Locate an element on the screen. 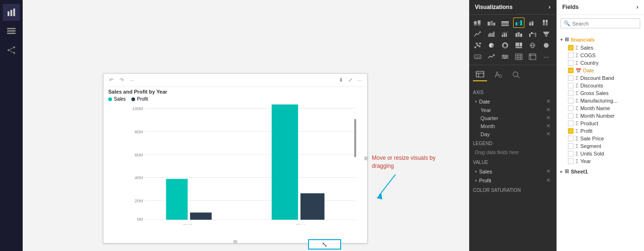 The width and height of the screenshot is (644, 251). field-row-segment: ΣSegment is located at coordinates (600, 146).